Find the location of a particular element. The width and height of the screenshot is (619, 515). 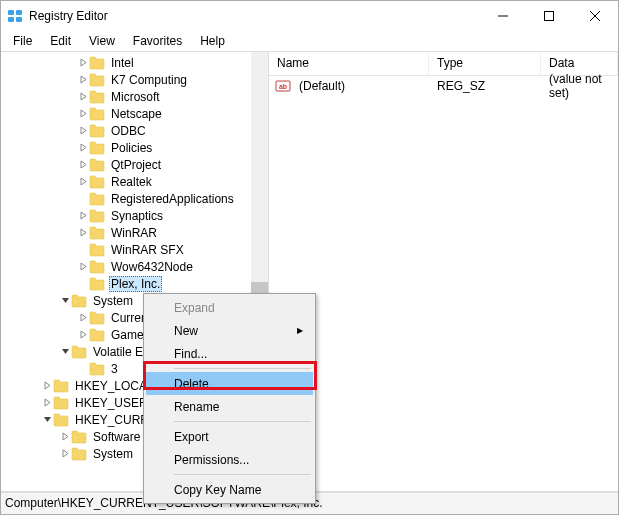

value-type: REG_SZ is located at coordinates (485, 86).